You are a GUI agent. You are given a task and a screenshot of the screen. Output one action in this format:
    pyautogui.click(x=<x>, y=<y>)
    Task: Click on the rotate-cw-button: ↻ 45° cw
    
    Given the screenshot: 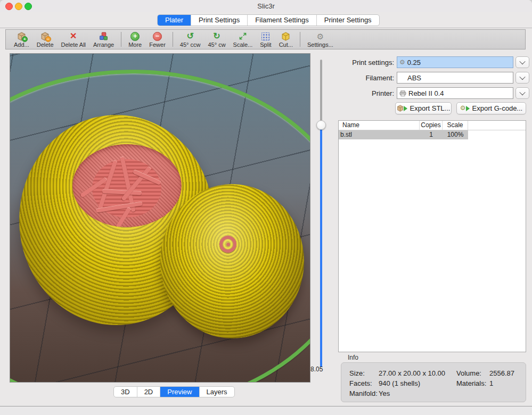 What is the action you would take?
    pyautogui.click(x=216, y=39)
    